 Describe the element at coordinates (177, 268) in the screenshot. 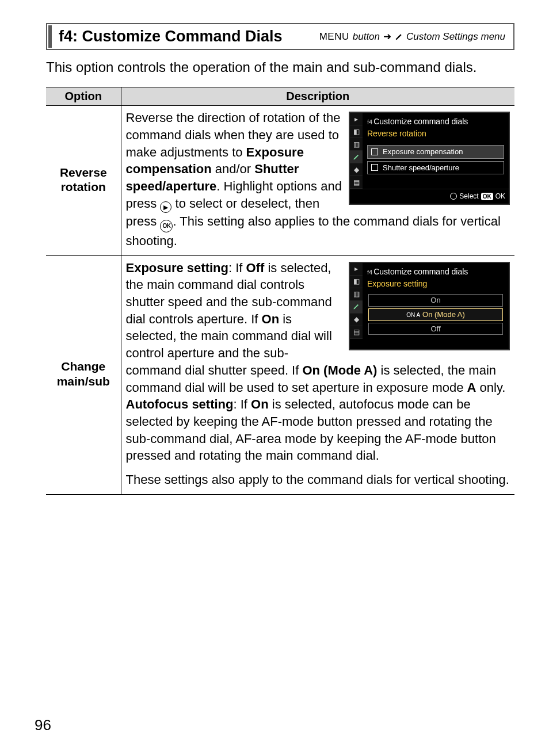

I see `desc-bold: Exposure setting` at that location.